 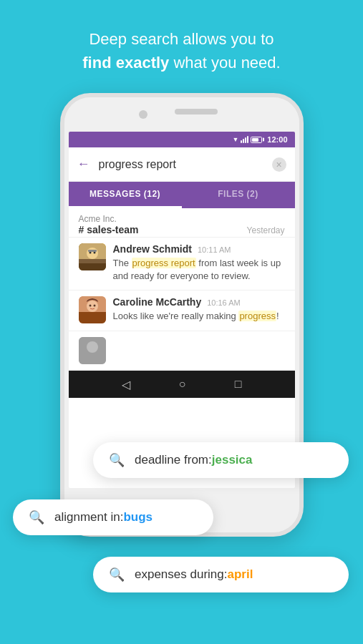 What do you see at coordinates (199, 270) in the screenshot?
I see `message-text-1: The progress report from last week is up…` at bounding box center [199, 270].